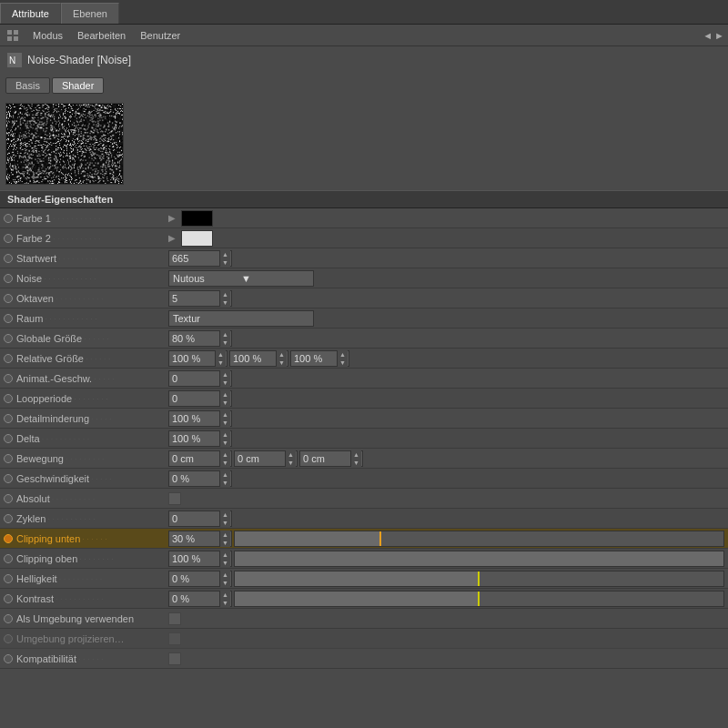 The height and width of the screenshot is (728, 728). I want to click on input-rel1: ▲ ▼, so click(198, 359).